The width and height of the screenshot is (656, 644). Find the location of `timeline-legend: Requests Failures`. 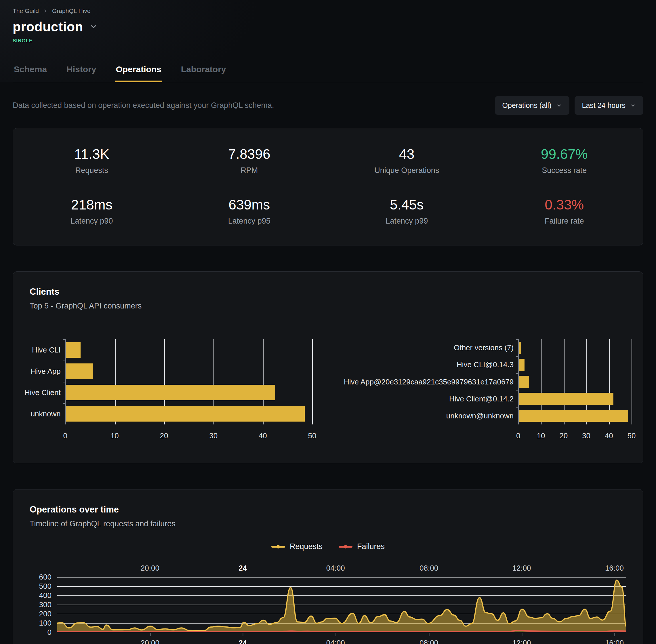

timeline-legend: Requests Failures is located at coordinates (328, 547).